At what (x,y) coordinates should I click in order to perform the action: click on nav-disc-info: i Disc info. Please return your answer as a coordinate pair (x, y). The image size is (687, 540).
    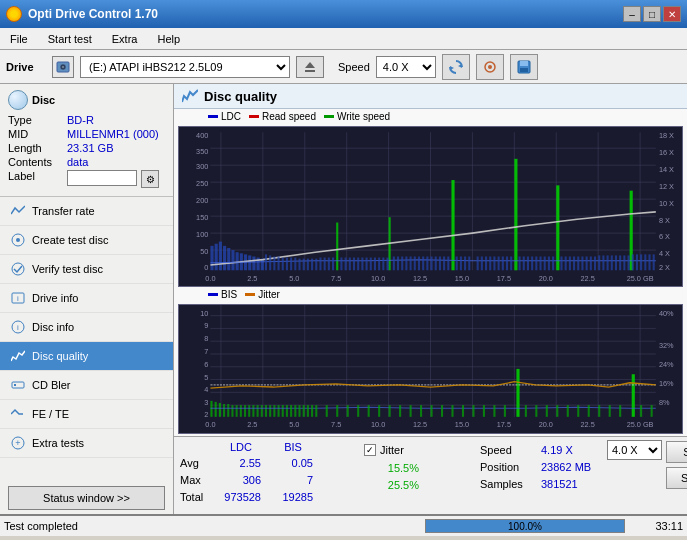
    Looking at the image, I should click on (86, 328).